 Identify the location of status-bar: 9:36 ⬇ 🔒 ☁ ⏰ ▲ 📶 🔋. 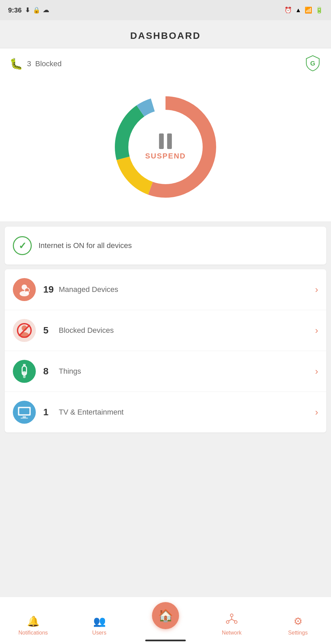
(166, 10).